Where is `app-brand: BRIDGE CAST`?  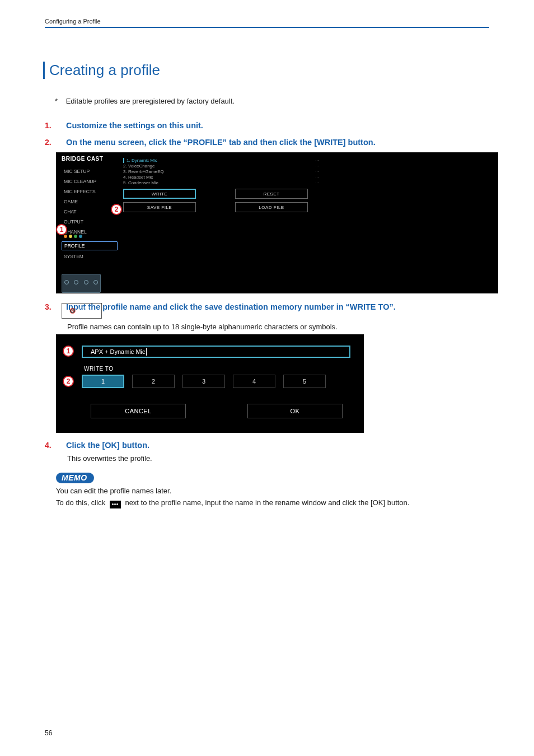
app-brand: BRIDGE CAST is located at coordinates (90, 159).